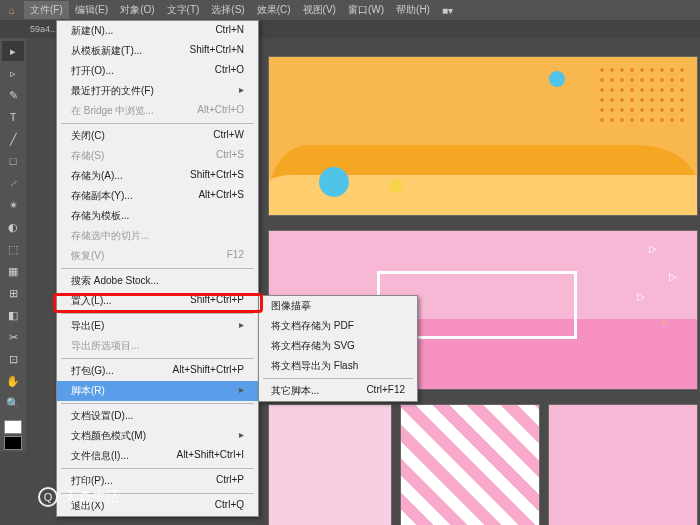 The width and height of the screenshot is (700, 525). What do you see at coordinates (13, 245) in the screenshot?
I see `tool-panel: ▸▹✎T╱□⟋✴◐⬚▦⊞◧✂⊡✋🔍` at bounding box center [13, 245].